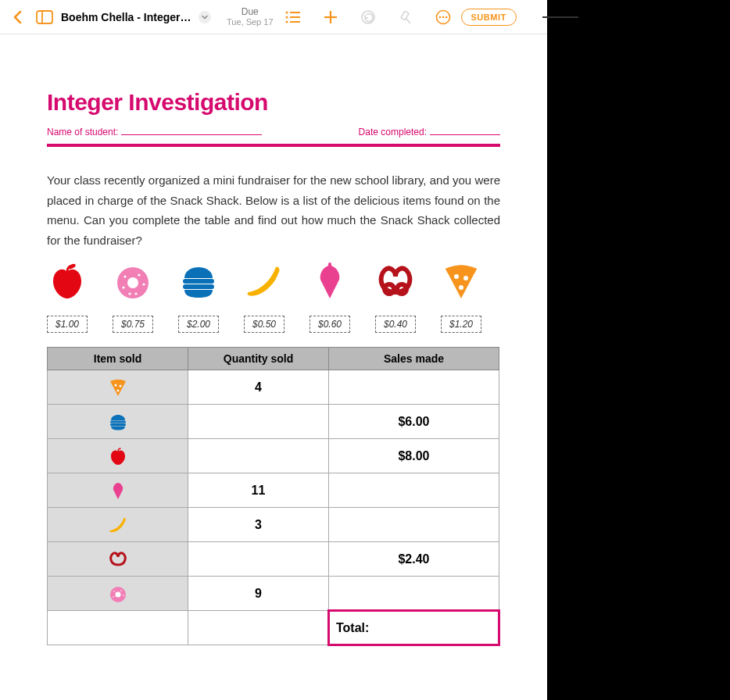 Image resolution: width=730 pixels, height=700 pixels. I want to click on th-item: Item sold, so click(118, 359).